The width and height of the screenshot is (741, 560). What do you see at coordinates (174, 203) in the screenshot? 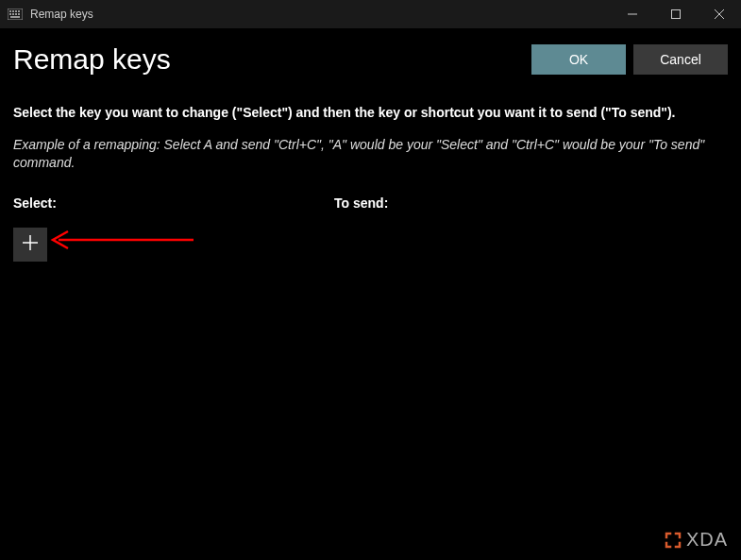
I see `select-label: Select:` at bounding box center [174, 203].